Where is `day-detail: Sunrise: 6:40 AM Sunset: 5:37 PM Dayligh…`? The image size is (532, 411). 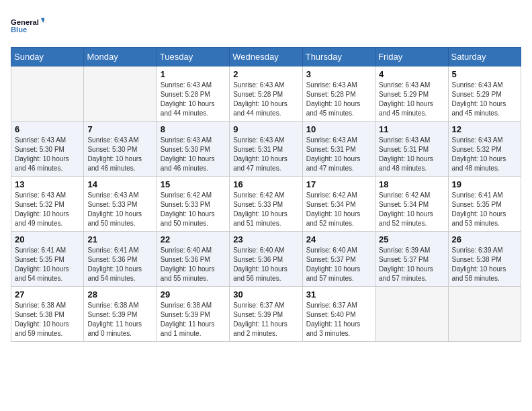
day-detail: Sunrise: 6:40 AM Sunset: 5:37 PM Dayligh… is located at coordinates (339, 265).